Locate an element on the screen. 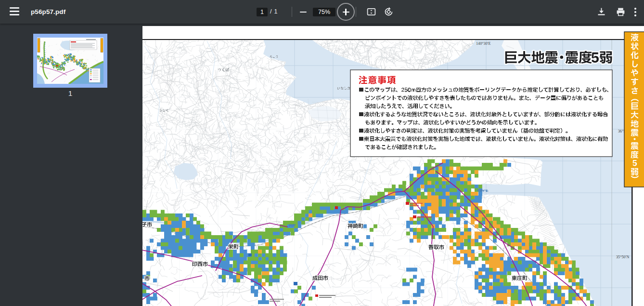 The width and height of the screenshot is (644, 306). svg-text: 140°30′E is located at coordinates (483, 43).